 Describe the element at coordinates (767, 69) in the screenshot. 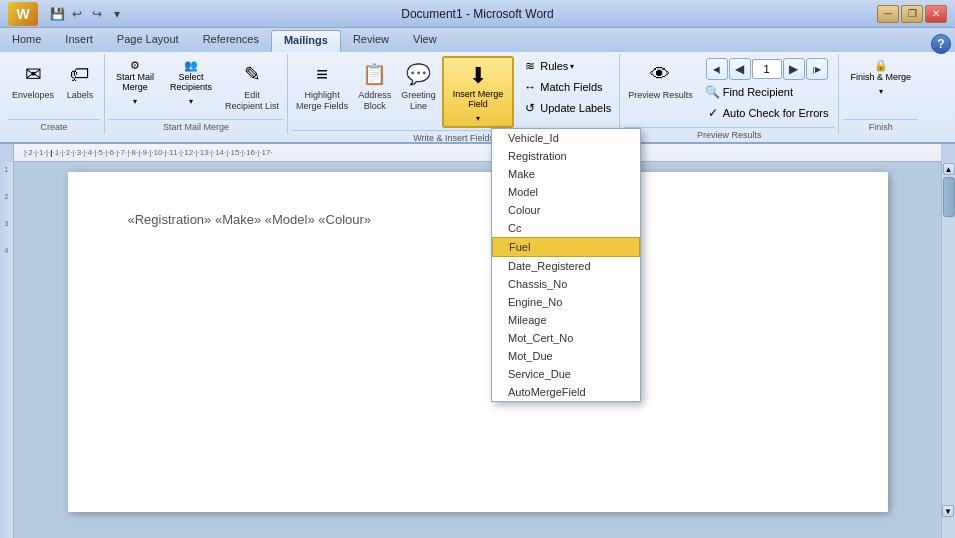

I see `record-number-input` at that location.